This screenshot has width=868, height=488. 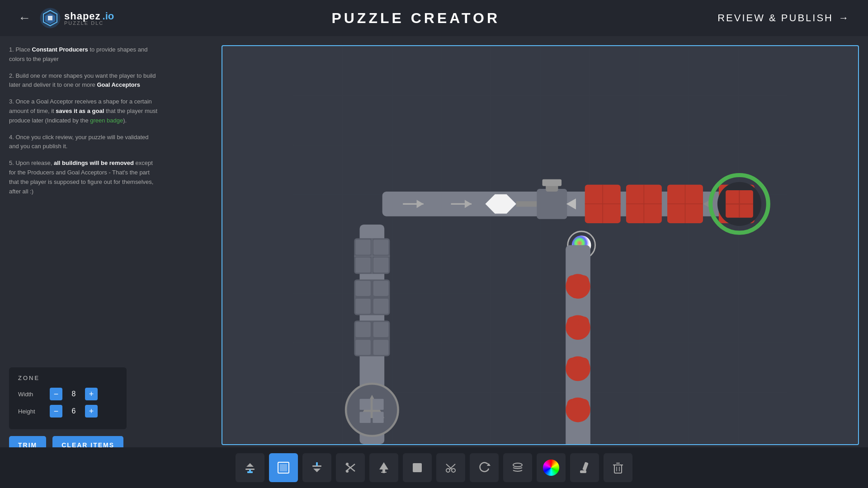 What do you see at coordinates (50, 18) in the screenshot?
I see `logo-icon` at bounding box center [50, 18].